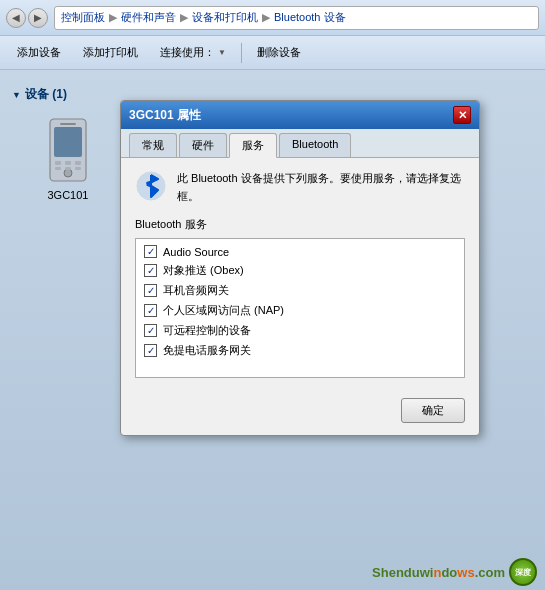 The width and height of the screenshot is (545, 590). I want to click on nav-buttons: ◀ ▶, so click(27, 18).